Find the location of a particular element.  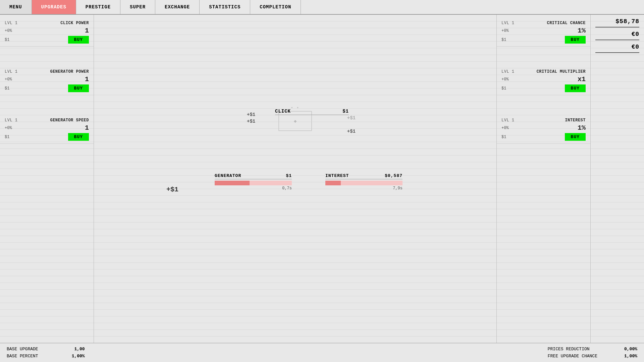

upgrade-card-click-power: LVL 1 CLICK POWER +0% 1 $1 BUY is located at coordinates (47, 32).